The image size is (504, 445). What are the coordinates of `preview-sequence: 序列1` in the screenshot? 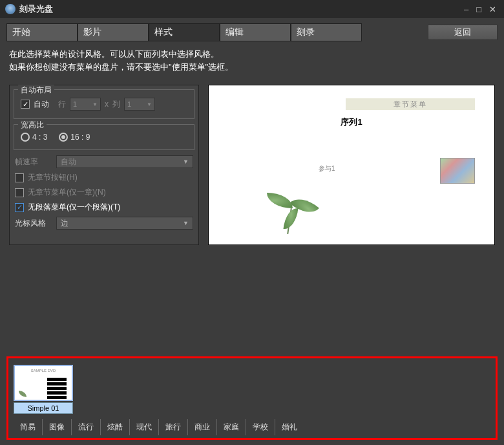 It's located at (352, 122).